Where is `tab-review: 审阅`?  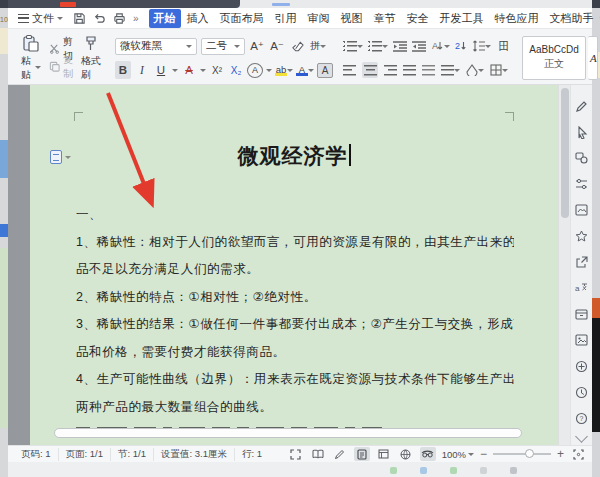
tab-review: 审阅 is located at coordinates (319, 18).